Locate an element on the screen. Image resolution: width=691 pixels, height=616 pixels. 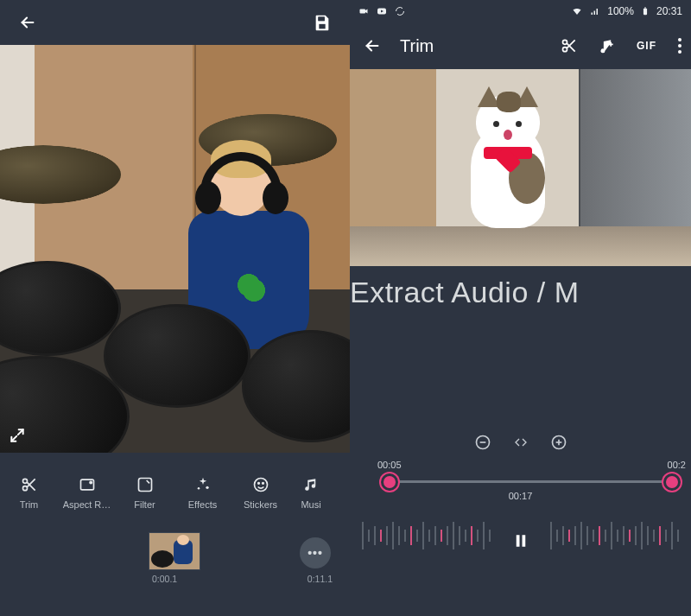
pause-button is located at coordinates (521, 541).